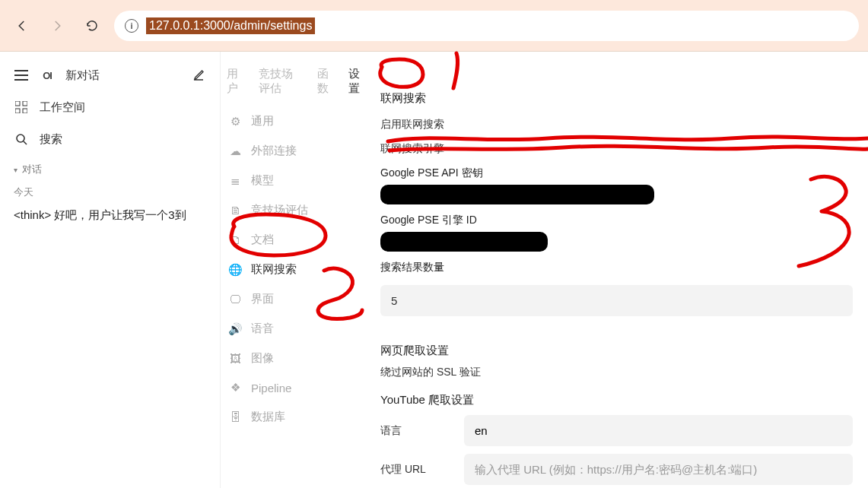 This screenshot has height=488, width=868. I want to click on settings-nav-image: 🖼 图像, so click(297, 359).